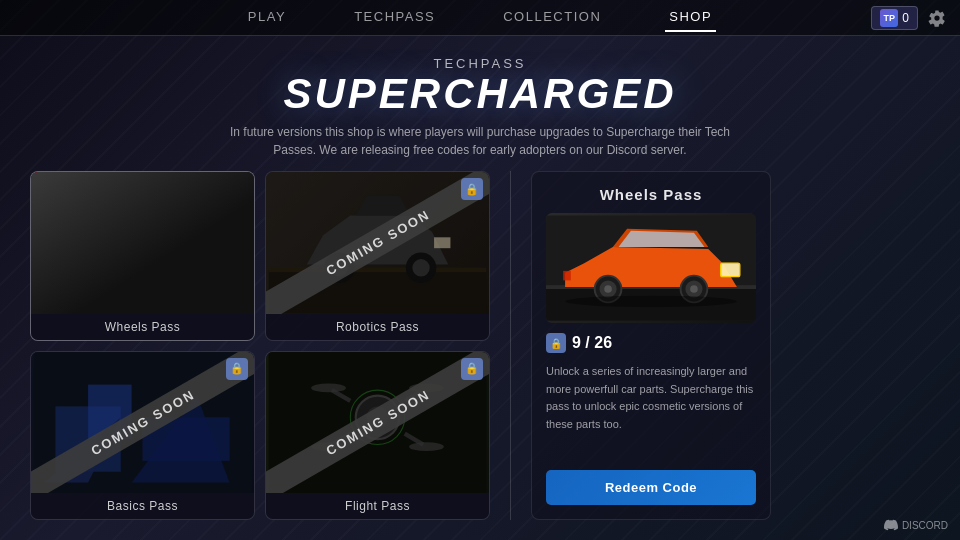  Describe the element at coordinates (142, 423) in the screenshot. I see `basics-card-image: 🔒 COMING SOON` at that location.